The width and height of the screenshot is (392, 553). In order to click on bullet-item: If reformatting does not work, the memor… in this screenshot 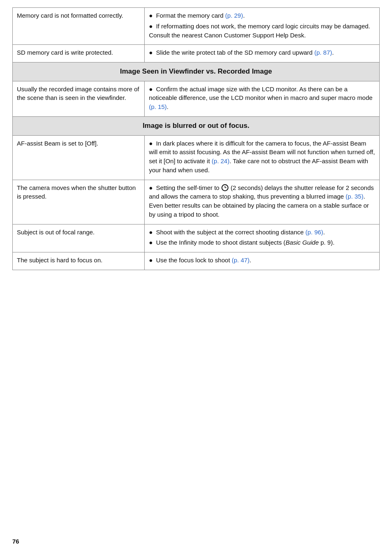, I will do `click(262, 31)`.